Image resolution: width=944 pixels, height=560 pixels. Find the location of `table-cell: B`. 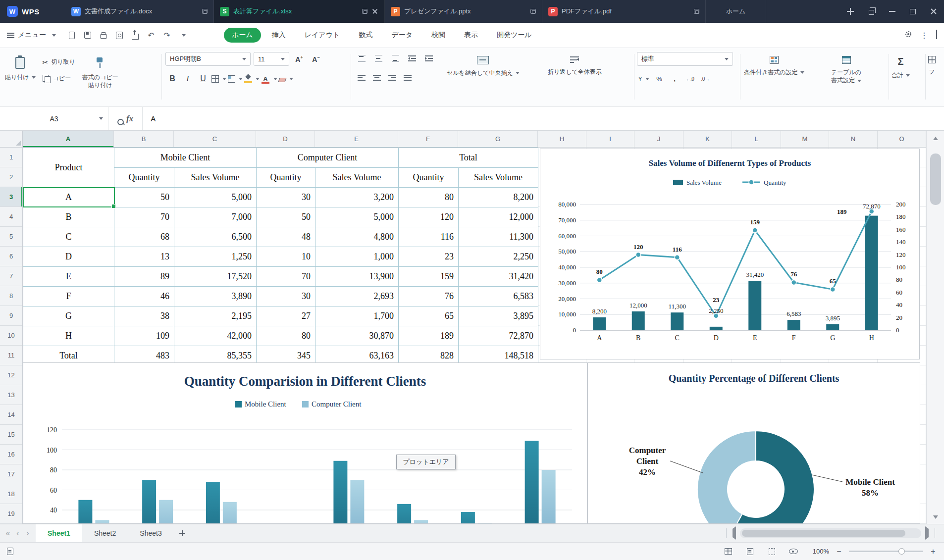

table-cell: B is located at coordinates (69, 217).